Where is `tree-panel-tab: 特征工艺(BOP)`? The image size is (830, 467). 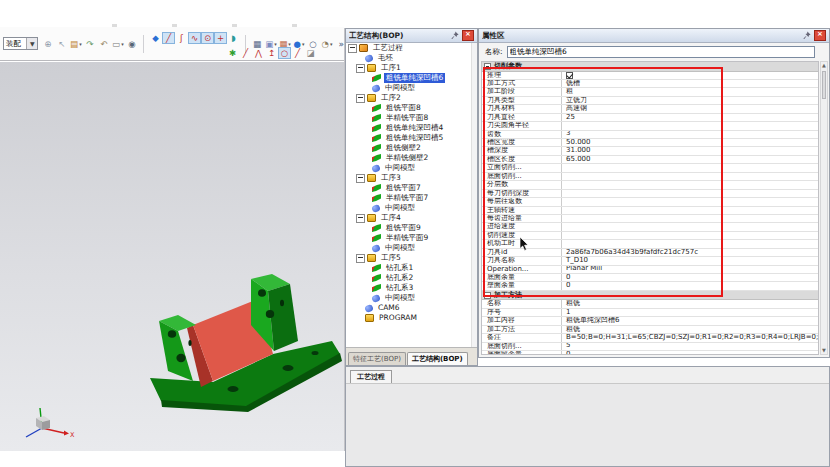
tree-panel-tab: 特征工艺(BOP) is located at coordinates (377, 358).